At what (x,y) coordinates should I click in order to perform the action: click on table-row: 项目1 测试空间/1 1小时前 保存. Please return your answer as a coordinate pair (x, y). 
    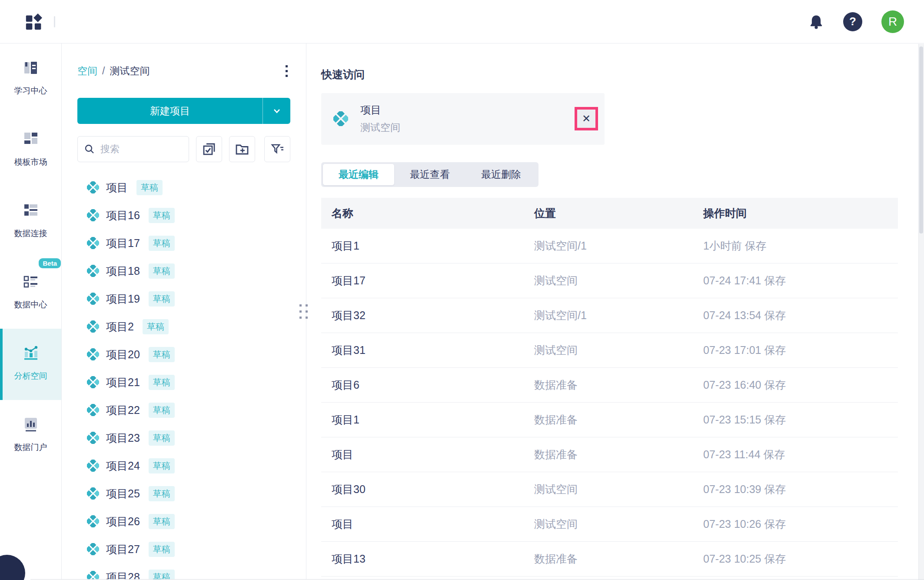
    Looking at the image, I should click on (609, 246).